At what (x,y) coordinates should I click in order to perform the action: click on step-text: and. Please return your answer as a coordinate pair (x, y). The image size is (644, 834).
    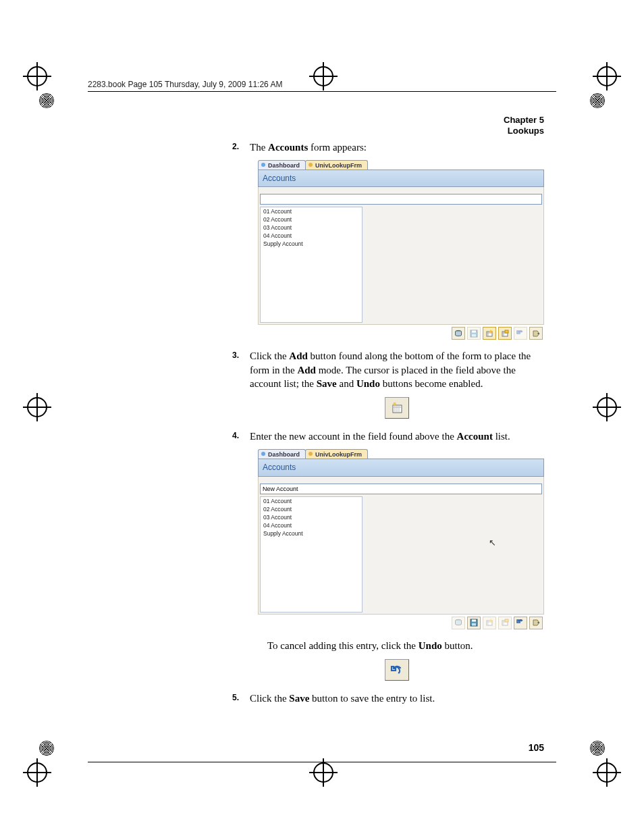
    Looking at the image, I should click on (347, 384).